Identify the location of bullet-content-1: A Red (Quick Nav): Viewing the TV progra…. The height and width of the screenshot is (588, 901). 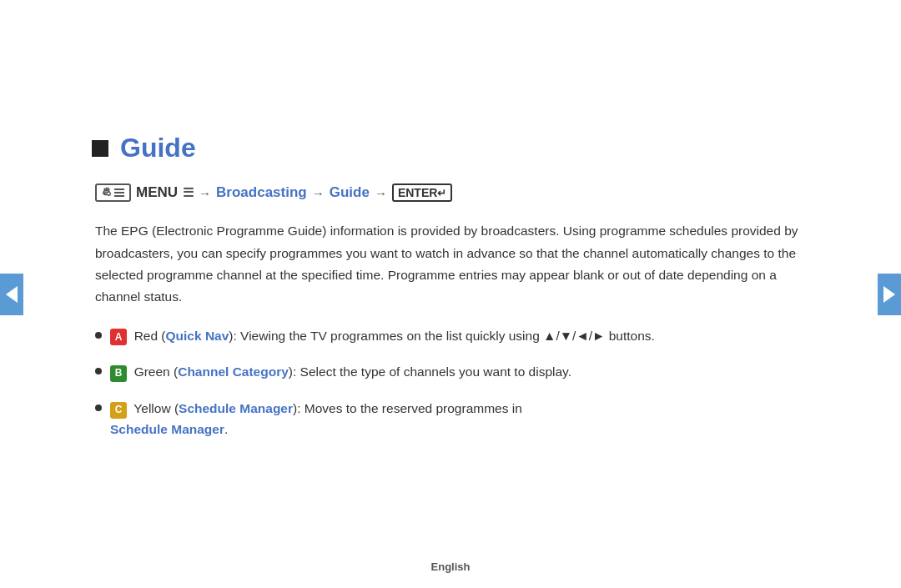
(460, 336).